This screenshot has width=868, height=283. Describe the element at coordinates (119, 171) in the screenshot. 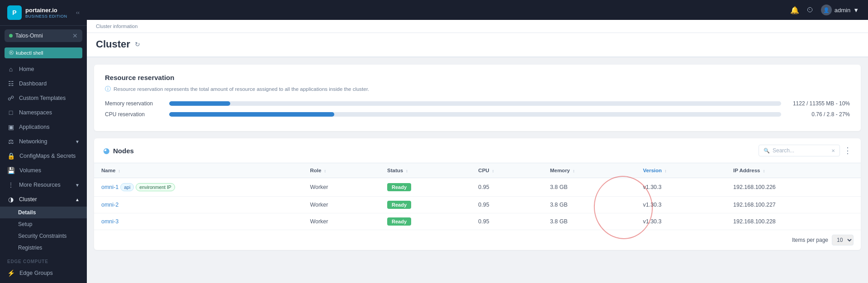

I see `name-sort-icon: ↕` at that location.